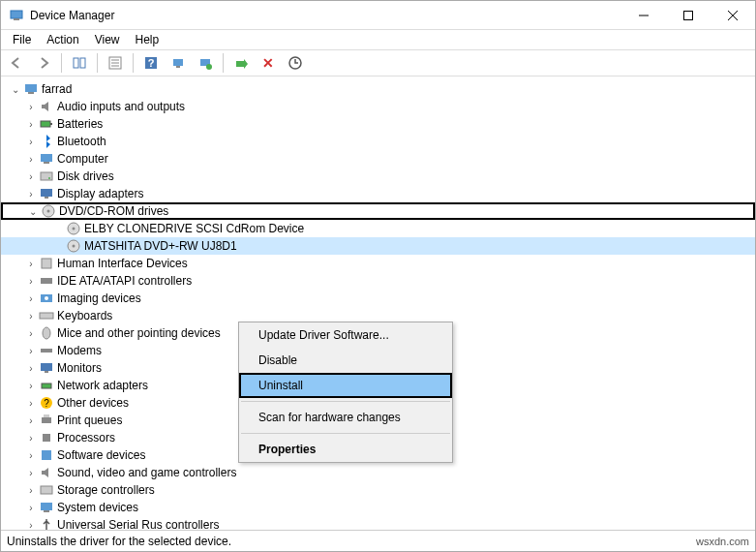 This screenshot has width=756, height=552. I want to click on tree-child-node: MATSHITA DVD+-RW UJ8D1, so click(378, 246).